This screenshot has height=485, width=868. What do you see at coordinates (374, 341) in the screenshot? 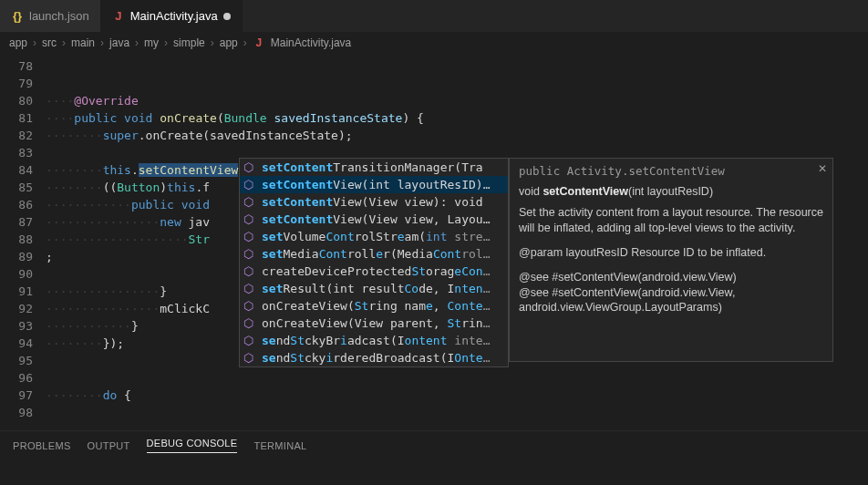
I see `suggest-item: ⬡sendStckyBriadcast(Iontent inte…` at bounding box center [374, 341].